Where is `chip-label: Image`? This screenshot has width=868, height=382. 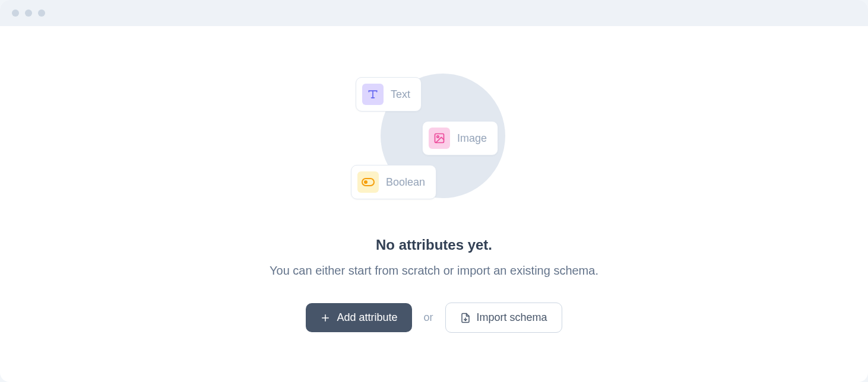
chip-label: Image is located at coordinates (472, 139).